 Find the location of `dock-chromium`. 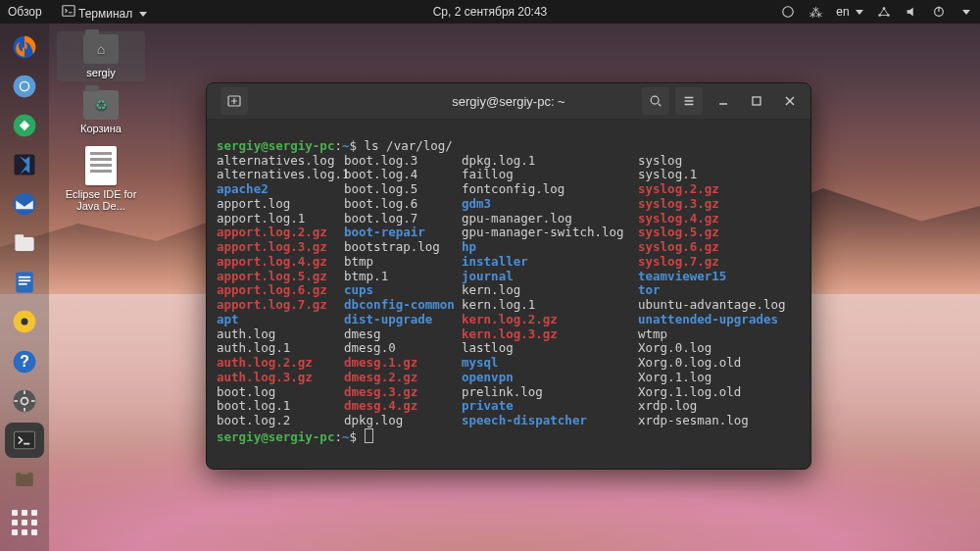

dock-chromium is located at coordinates (24, 86).